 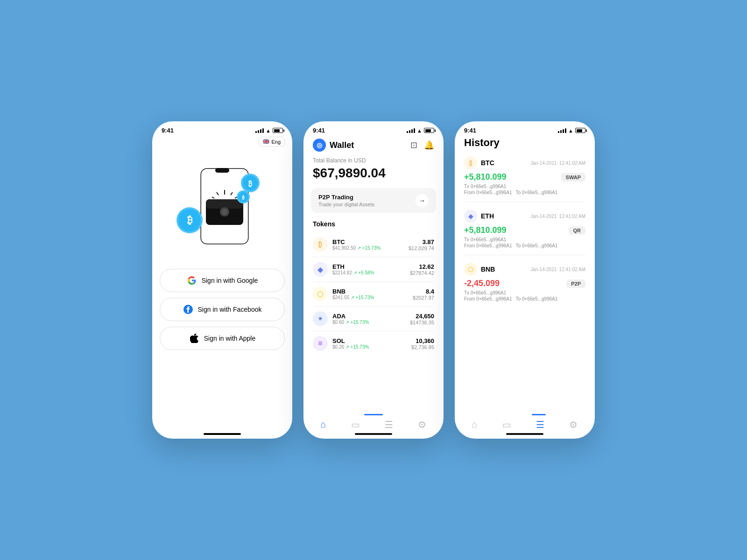 I want to click on eth-icon: ◆, so click(x=320, y=269).